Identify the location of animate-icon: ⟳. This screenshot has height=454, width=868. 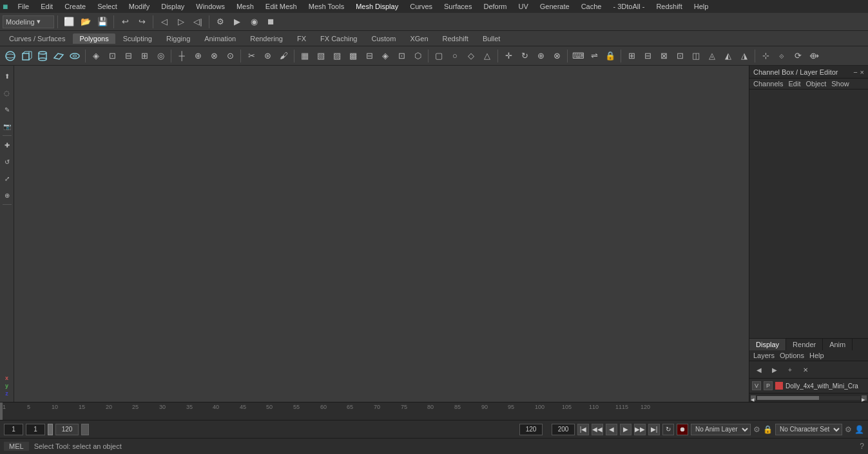
(798, 56).